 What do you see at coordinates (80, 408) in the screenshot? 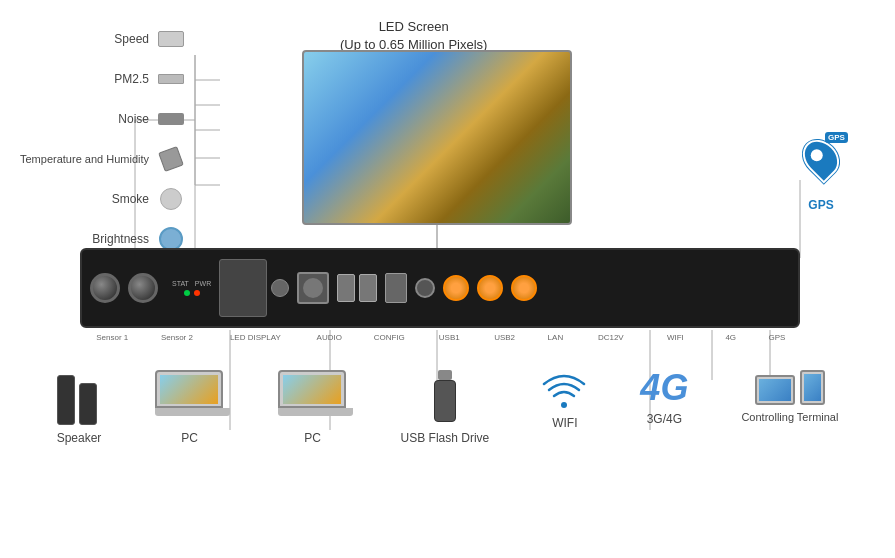
I see `speaker-item: Speaker` at bounding box center [80, 408].